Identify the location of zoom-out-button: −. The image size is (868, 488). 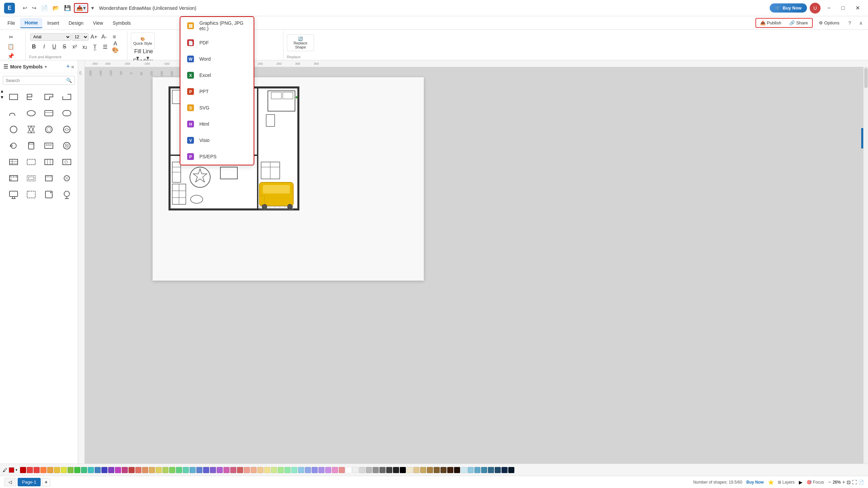
(829, 482).